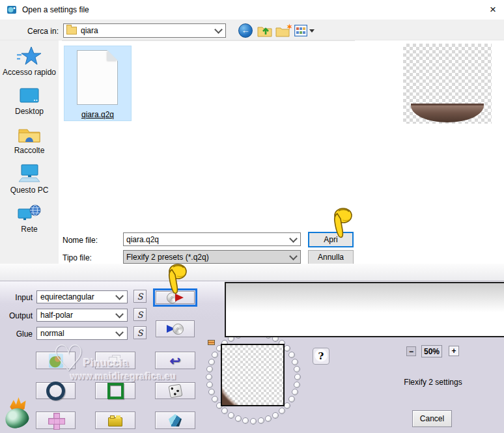 This screenshot has width=504, height=433. Describe the element at coordinates (253, 375) in the screenshot. I see `dial-preview-square` at that location.